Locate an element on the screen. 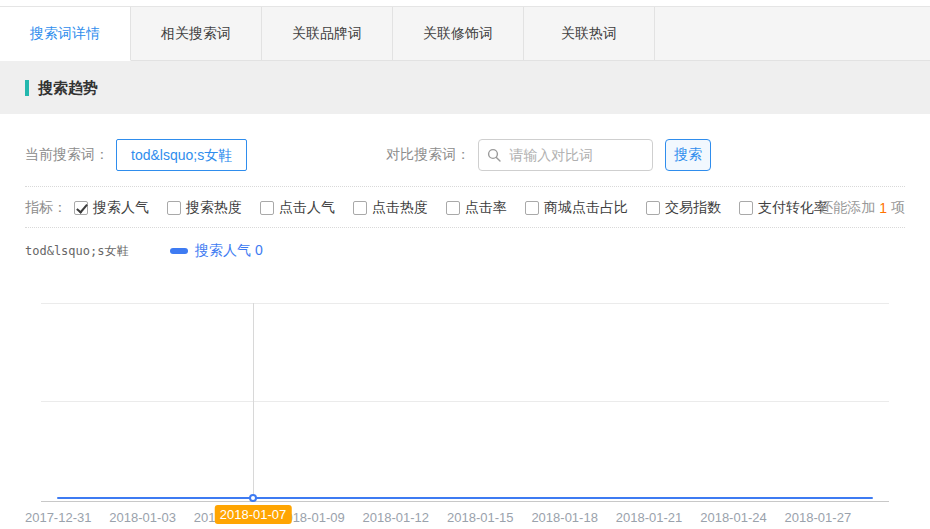  metric-label: 商城点击占比 is located at coordinates (586, 208).